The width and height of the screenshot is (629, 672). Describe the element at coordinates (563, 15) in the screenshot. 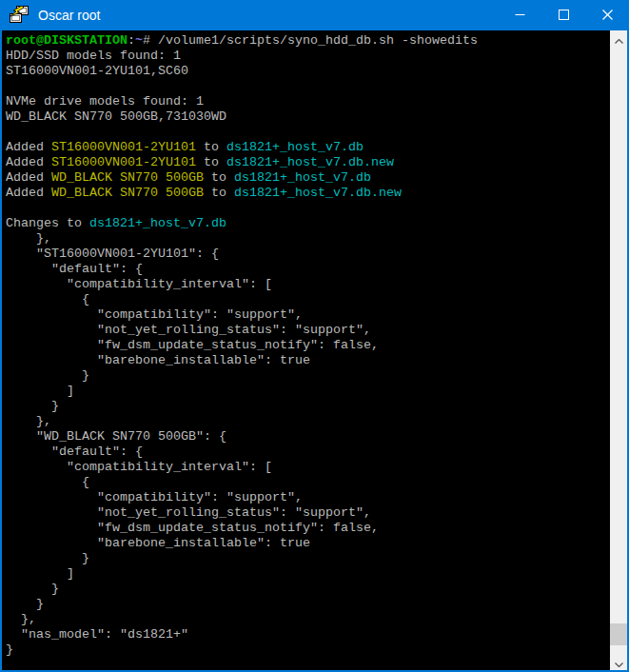

I see `maximize-button` at that location.